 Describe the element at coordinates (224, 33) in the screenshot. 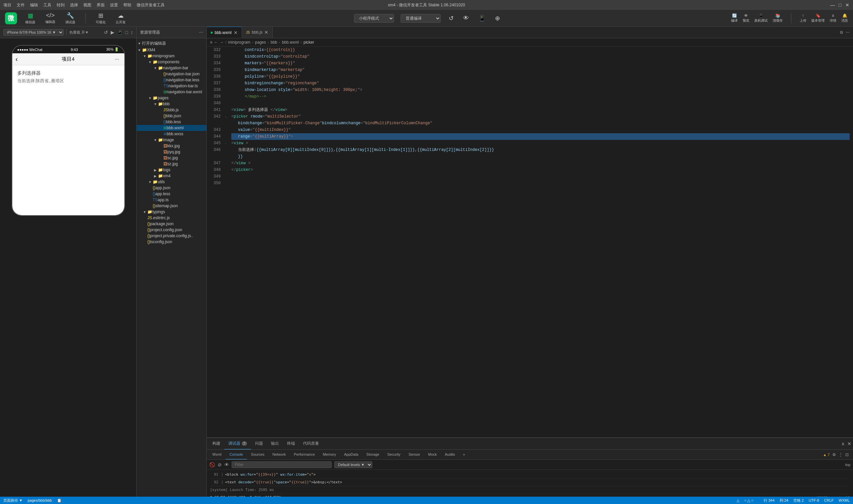

I see `tab-bbb-wxml: bbb.wxml ✕` at that location.